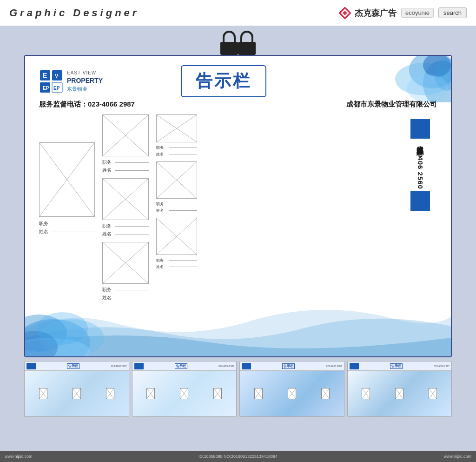 Image resolution: width=476 pixels, height=462 pixels. Describe the element at coordinates (51, 81) in the screenshot. I see `ev-logo-icon: E V EP EP` at that location.